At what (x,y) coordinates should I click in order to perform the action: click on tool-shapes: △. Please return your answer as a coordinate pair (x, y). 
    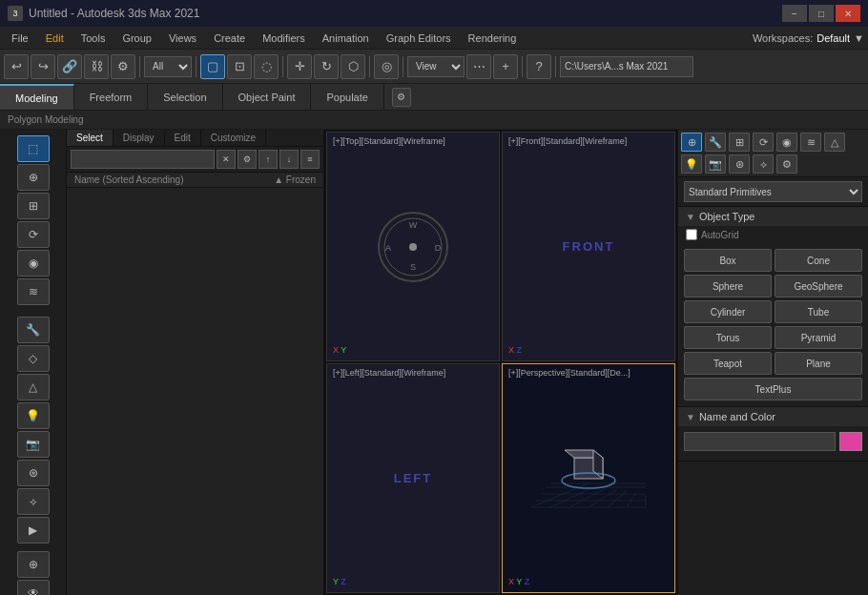
    Looking at the image, I should click on (33, 387).